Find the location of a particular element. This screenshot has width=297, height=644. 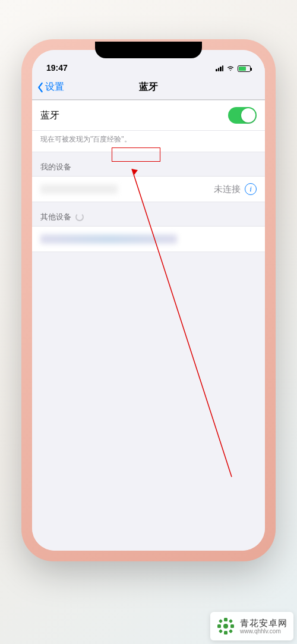

bluetooth-toggle-row: 蓝牙 is located at coordinates (148, 115).